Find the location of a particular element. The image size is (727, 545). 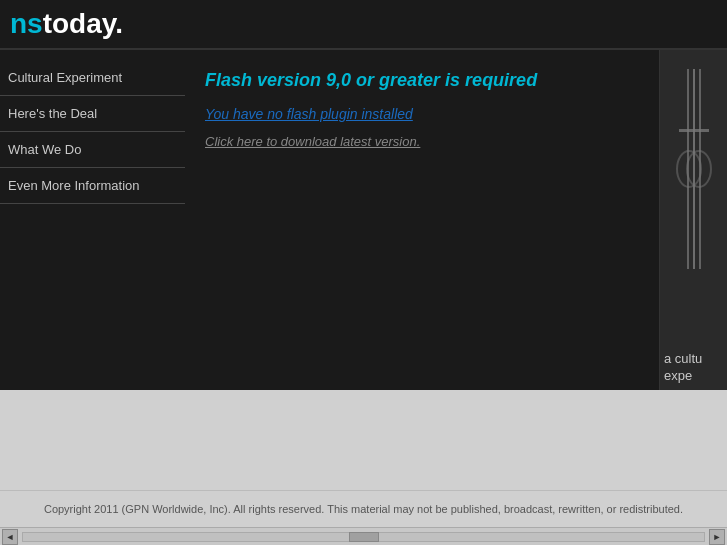

right-panel-text: a cultu expe is located at coordinates (694, 368).